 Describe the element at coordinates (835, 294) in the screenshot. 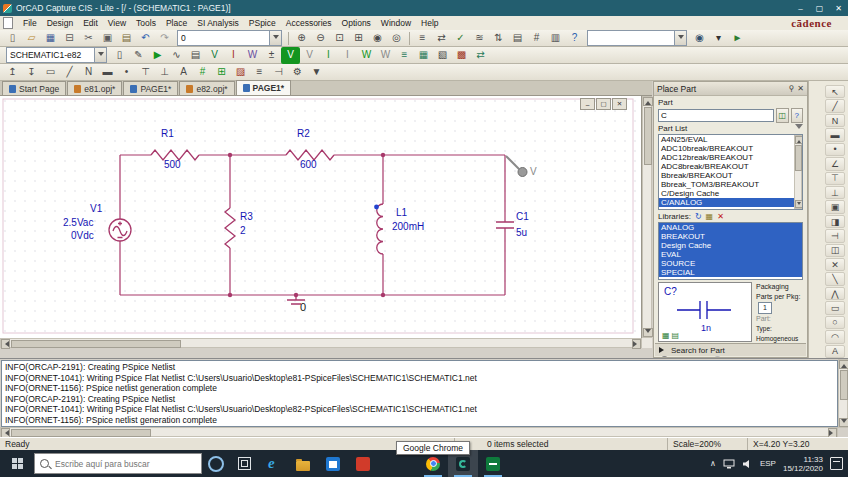

I see `place-polyline-icon: ⋀` at that location.